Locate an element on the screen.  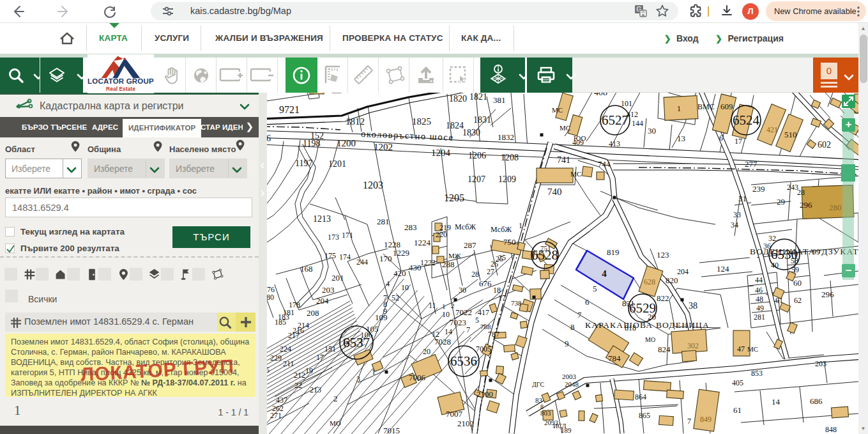
map-fullscreen-button is located at coordinates (848, 101).